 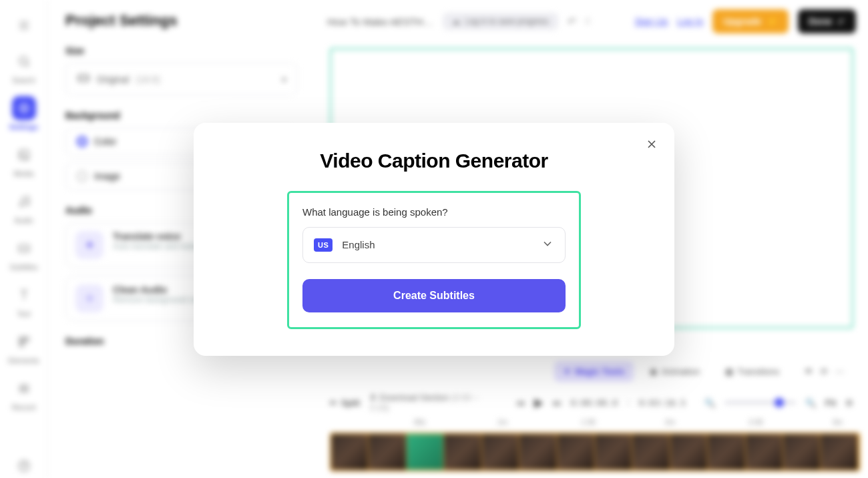 I want to click on modal-title: Video Caption Generator, so click(x=434, y=161).